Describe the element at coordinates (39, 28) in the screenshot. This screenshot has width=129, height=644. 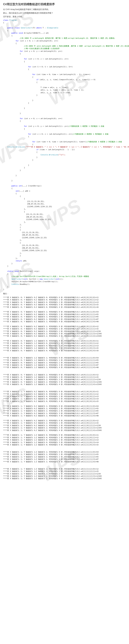
I see `kw-where: where` at that location.